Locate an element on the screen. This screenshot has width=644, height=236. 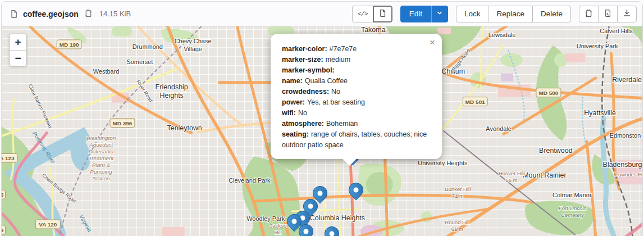
label-aqueduct-4: Treatment is located at coordinates (102, 158).